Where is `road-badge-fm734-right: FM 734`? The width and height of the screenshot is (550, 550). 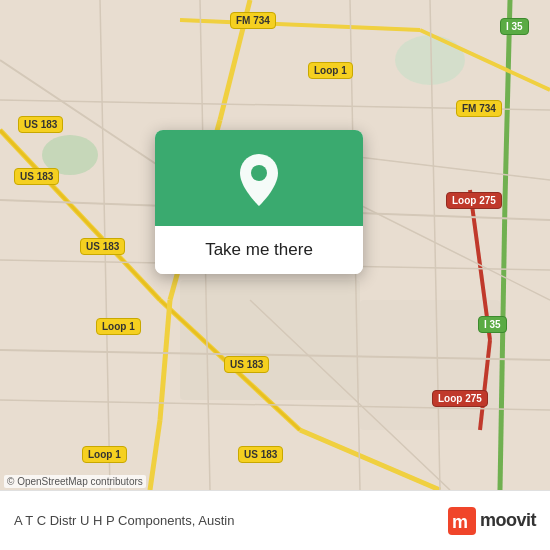 road-badge-fm734-right: FM 734 is located at coordinates (479, 108).